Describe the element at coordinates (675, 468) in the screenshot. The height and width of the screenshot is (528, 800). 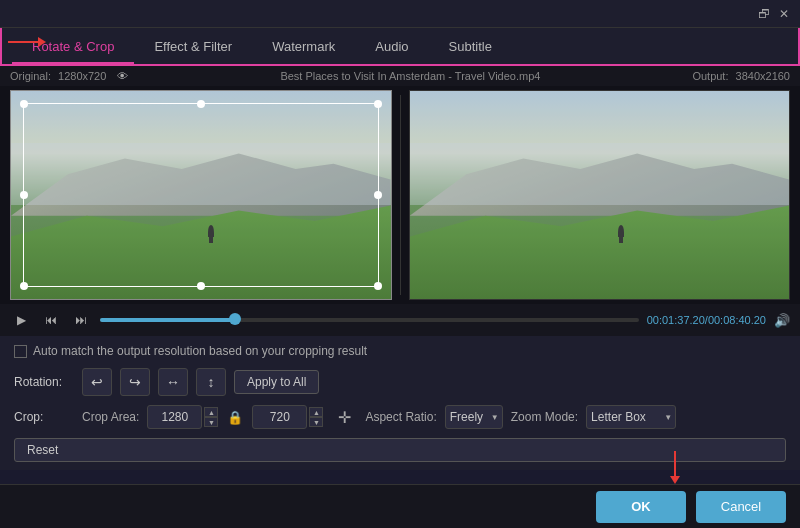
I see `ok-arrow-indicator` at that location.